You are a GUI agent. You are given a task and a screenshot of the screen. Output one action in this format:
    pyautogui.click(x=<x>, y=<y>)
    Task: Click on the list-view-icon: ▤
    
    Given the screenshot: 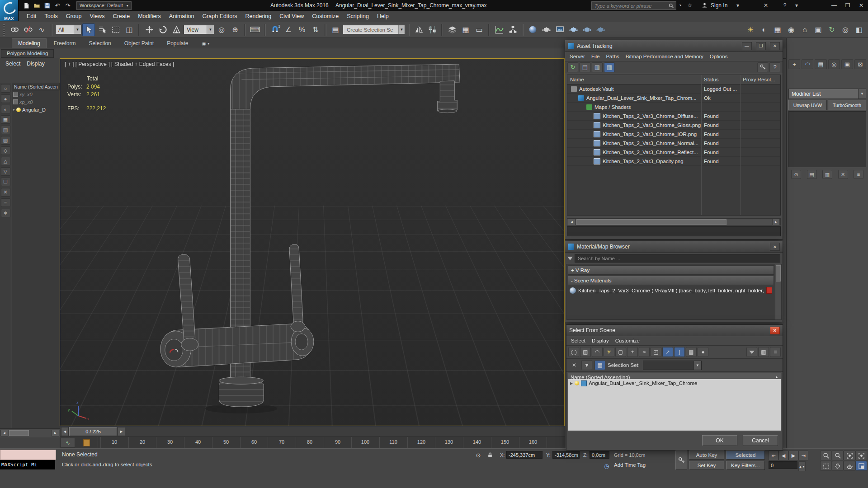 What is the action you would take?
    pyautogui.click(x=585, y=67)
    